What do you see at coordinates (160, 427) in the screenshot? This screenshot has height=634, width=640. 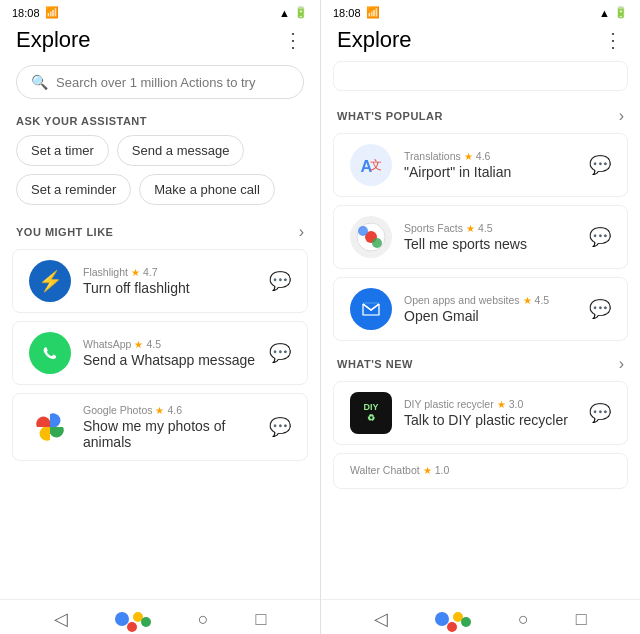 I see `card-gphotos: Google Photos ★ 4.6 Show me my photos of…` at bounding box center [160, 427].